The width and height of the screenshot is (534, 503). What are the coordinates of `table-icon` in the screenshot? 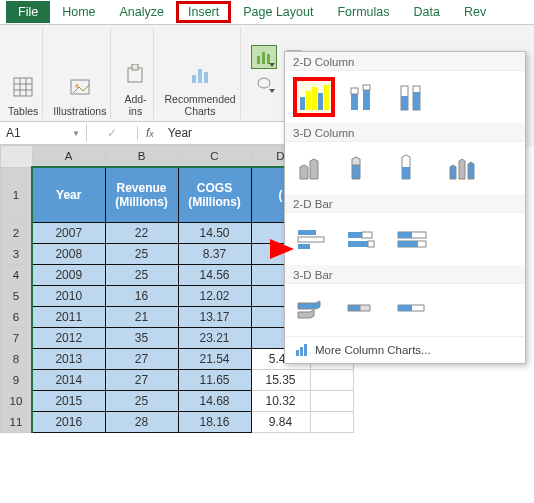 It's located at (23, 87).